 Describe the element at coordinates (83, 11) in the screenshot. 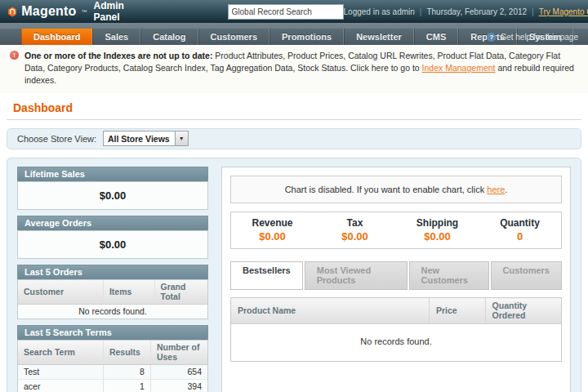

I see `logo-trademark: ™` at that location.